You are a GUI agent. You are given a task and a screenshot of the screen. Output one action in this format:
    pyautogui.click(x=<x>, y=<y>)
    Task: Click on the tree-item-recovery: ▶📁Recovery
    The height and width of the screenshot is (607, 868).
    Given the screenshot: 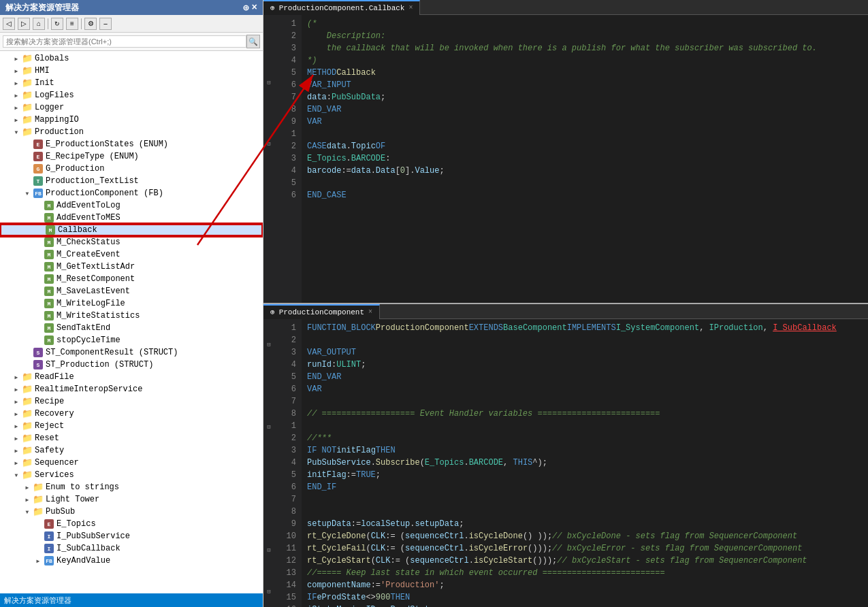 What is the action you would take?
    pyautogui.click(x=131, y=414)
    